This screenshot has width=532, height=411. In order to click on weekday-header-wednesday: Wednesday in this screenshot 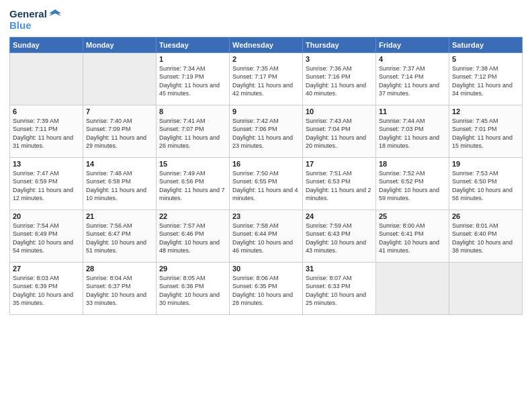, I will do `click(266, 44)`.